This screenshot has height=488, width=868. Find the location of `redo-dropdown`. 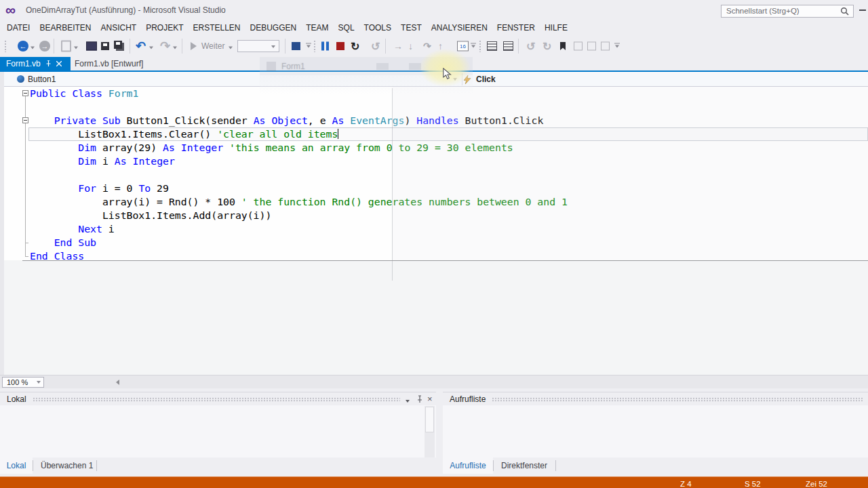

redo-dropdown is located at coordinates (175, 49).